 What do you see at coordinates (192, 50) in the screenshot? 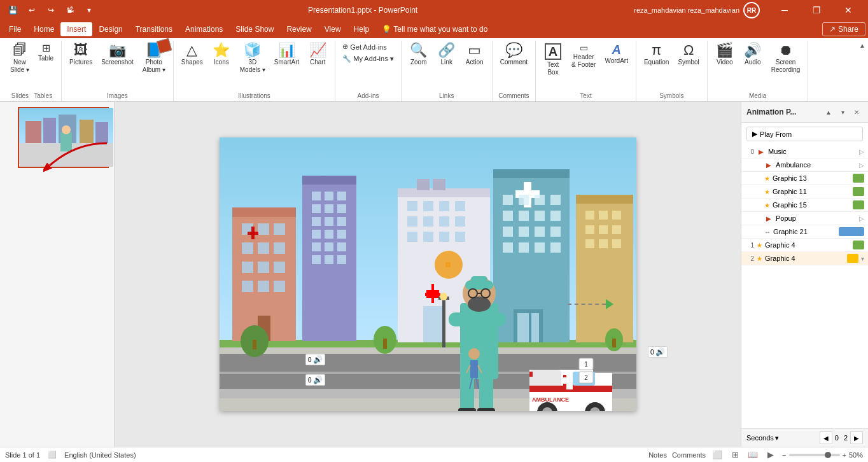
I see `shapes-icon: △` at bounding box center [192, 50].